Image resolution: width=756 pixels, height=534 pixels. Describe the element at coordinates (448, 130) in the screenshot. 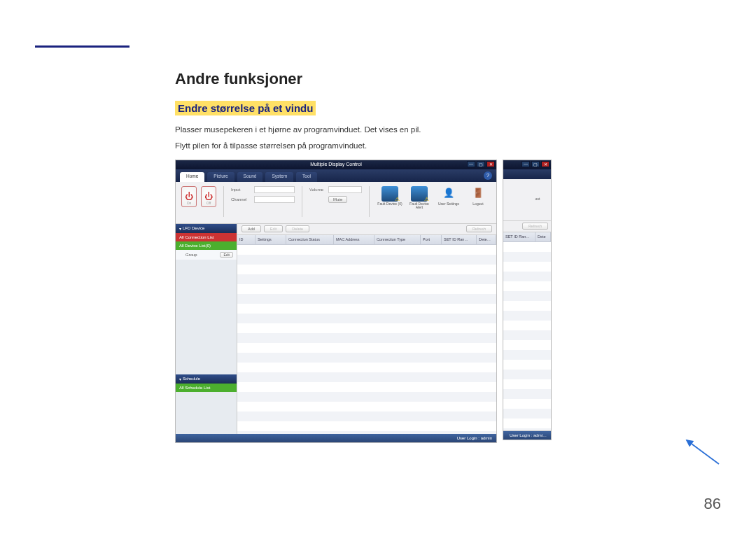

I see `instruction-text-1: Plasser musepekeren i et hjørne av progr…` at that location.